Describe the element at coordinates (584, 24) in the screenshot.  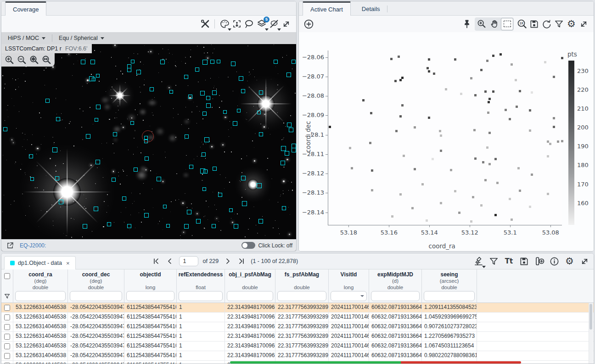
I see `chart-expand-button` at that location.